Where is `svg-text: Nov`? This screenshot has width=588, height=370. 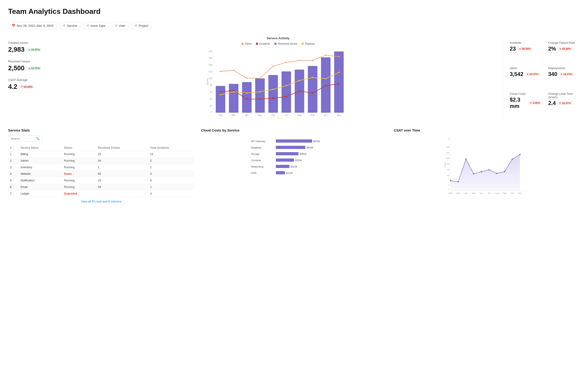
svg-text: Nov is located at coordinates (520, 193).